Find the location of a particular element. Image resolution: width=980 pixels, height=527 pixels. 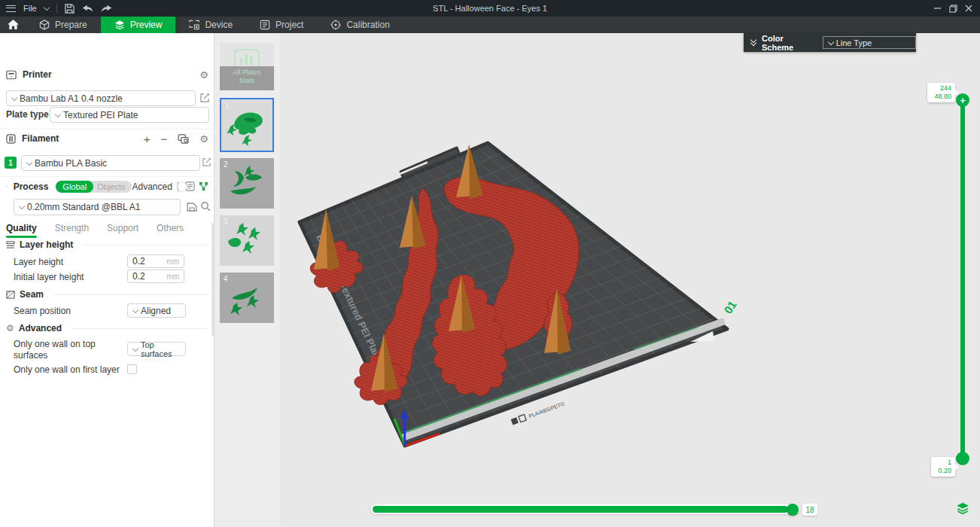

printer-edit-icon is located at coordinates (205, 98).